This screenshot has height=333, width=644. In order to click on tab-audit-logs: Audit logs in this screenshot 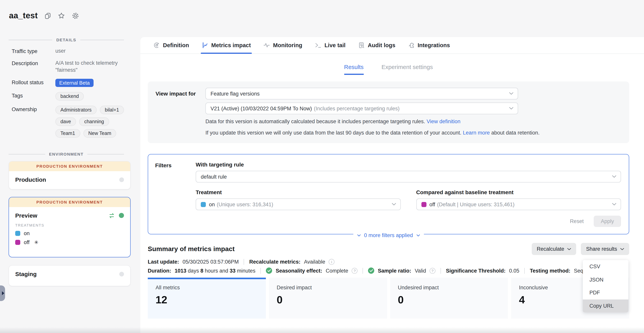, I will do `click(377, 45)`.